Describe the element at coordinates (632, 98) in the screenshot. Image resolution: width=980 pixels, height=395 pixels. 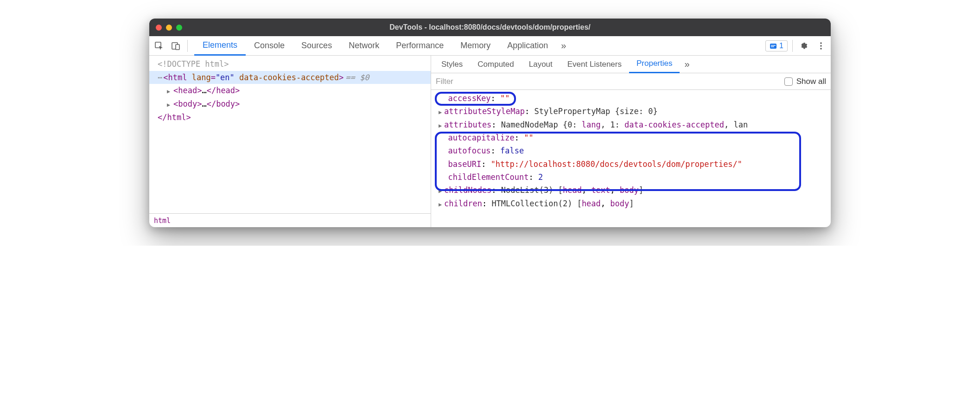
I see `prop-accesskey: accessKey: ""` at that location.